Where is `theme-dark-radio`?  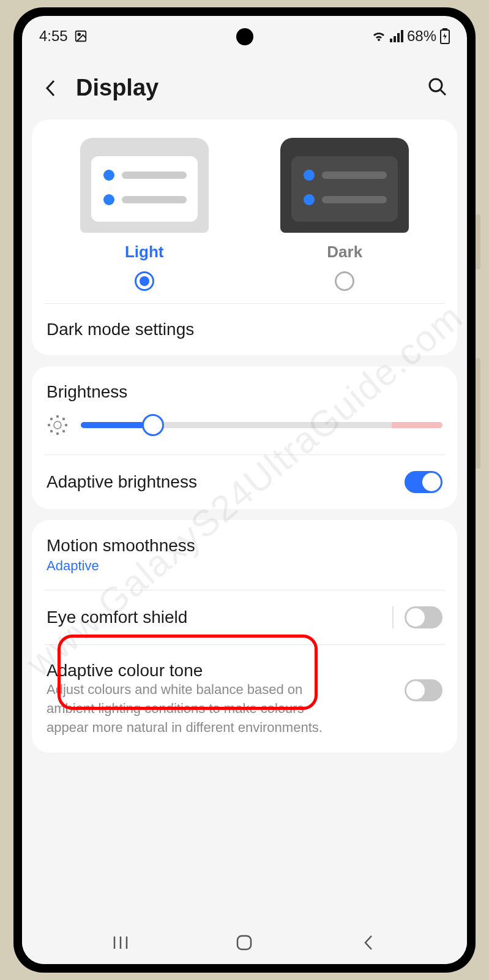 theme-dark-radio is located at coordinates (345, 281).